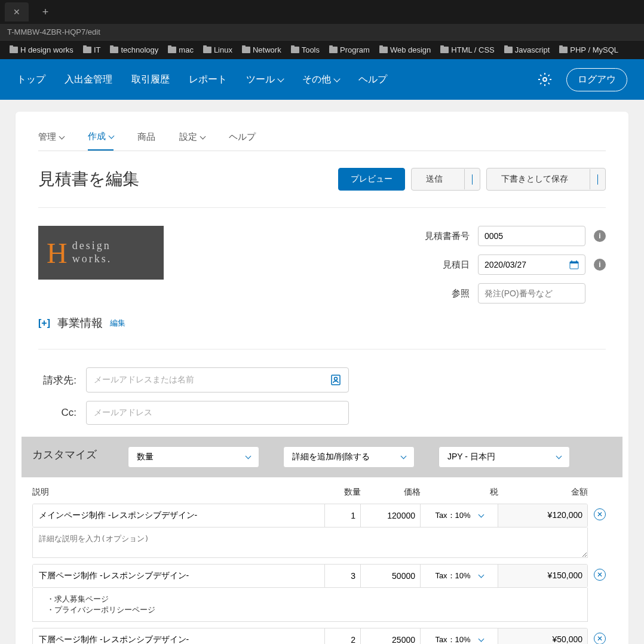  What do you see at coordinates (349, 50) in the screenshot?
I see `bookmark-item: Program` at bounding box center [349, 50].